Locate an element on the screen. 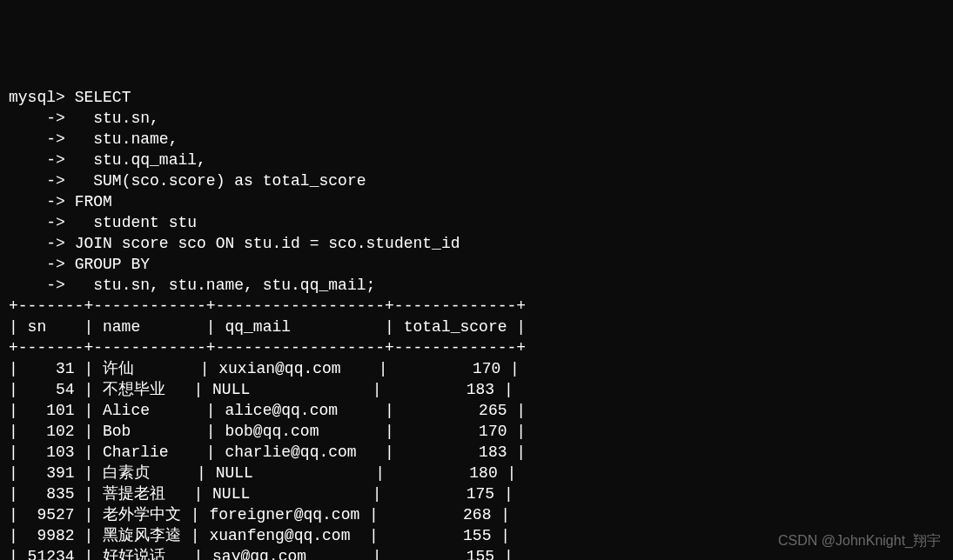 The image size is (953, 560). query-line-4: SUM(sco.score) as total_score is located at coordinates (221, 181).